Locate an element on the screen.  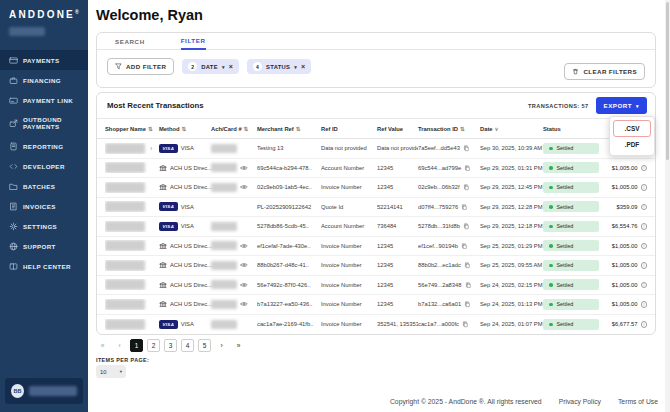
app-logo: ANDDONE® is located at coordinates (44, 11).